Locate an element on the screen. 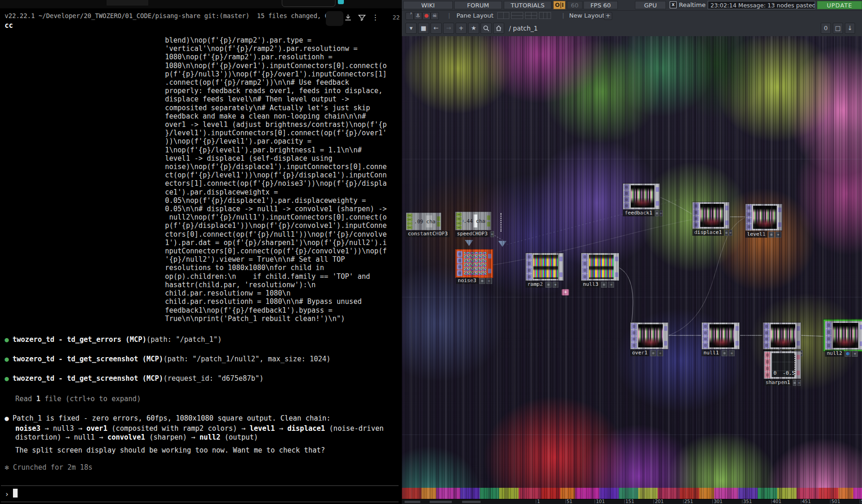  node-name-label: null2 is located at coordinates (834, 353).